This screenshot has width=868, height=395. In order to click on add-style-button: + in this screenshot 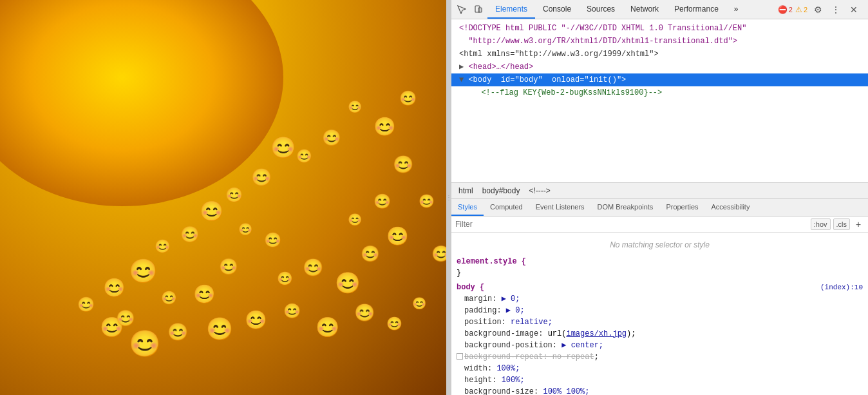, I will do `click(858, 224)`.